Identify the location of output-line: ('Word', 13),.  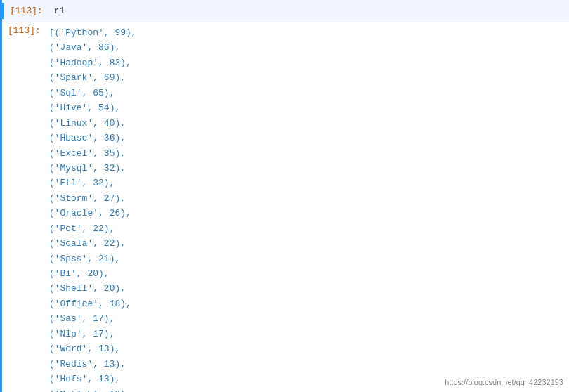
(308, 348).